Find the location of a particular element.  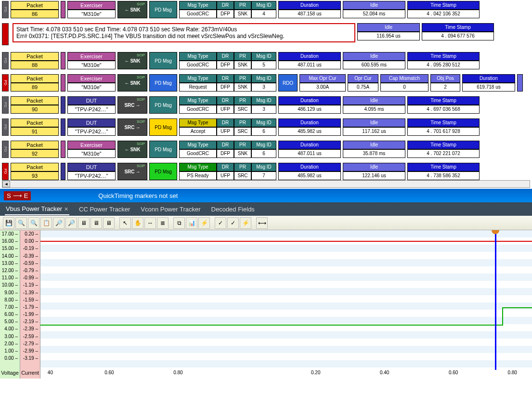

current-tick: -1.59 – is located at coordinates (30, 300).